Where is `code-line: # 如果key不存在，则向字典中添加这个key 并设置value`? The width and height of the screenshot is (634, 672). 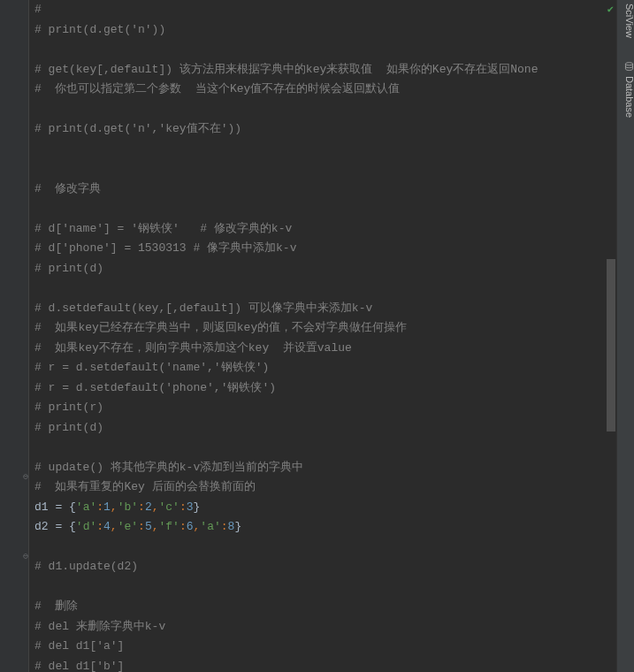
code-line: # 如果key不存在，则向字典中添加这个key 并设置value is located at coordinates (334, 348).